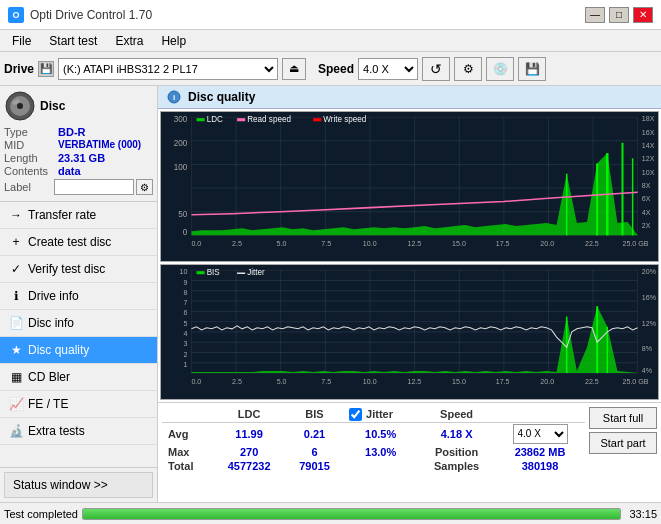 Image resolution: width=661 pixels, height=524 pixels. Describe the element at coordinates (58, 350) in the screenshot. I see `sidebar-item-label: Disc quality` at that location.